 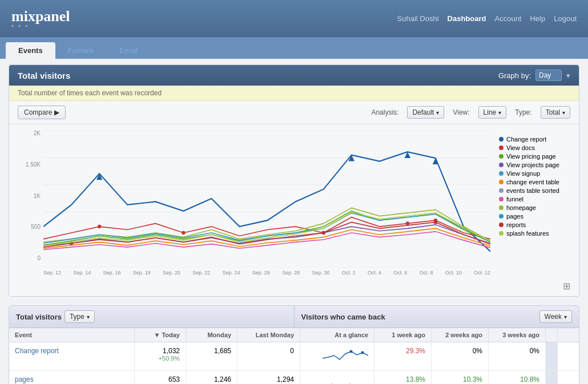 What do you see at coordinates (400, 273) in the screenshot?
I see `x-label-oct6: Oct. 6` at bounding box center [400, 273].